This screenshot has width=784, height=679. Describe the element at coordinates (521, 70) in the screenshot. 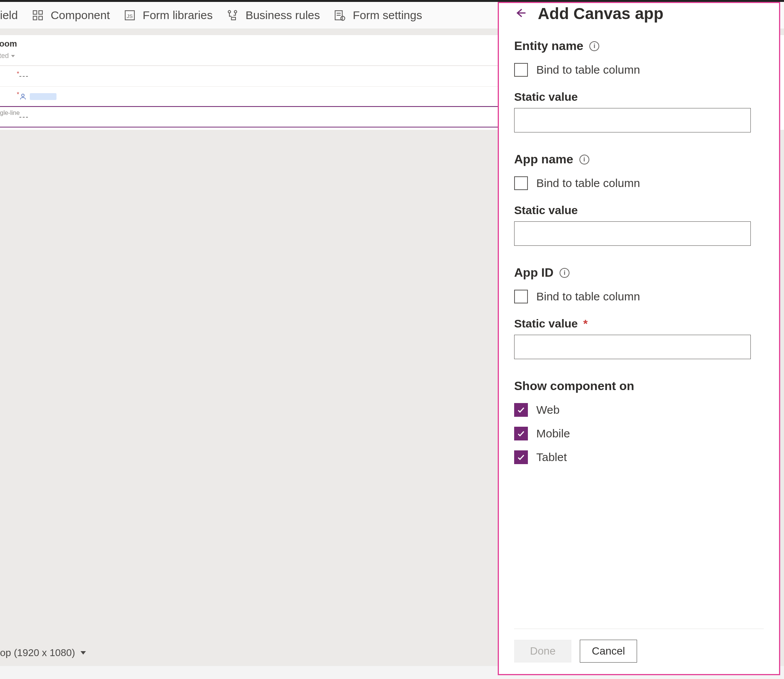

I see `entity-name-bind-checkbox` at that location.